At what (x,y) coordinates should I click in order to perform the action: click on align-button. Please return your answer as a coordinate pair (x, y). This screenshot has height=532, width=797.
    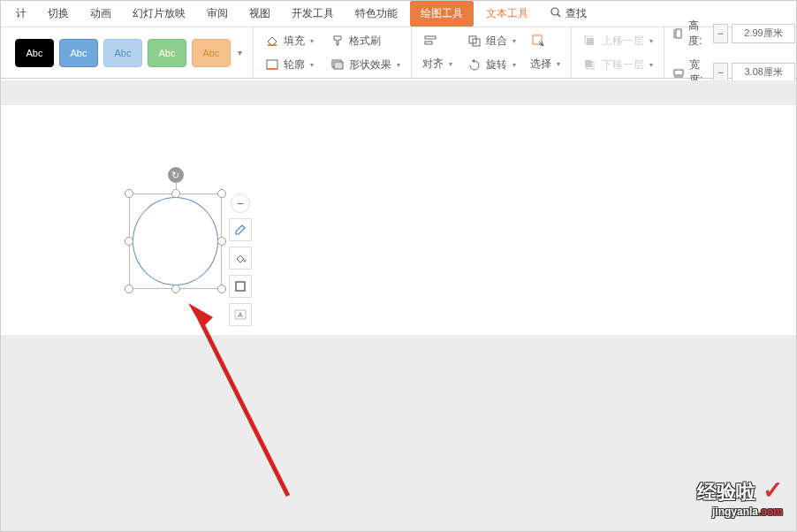
    Looking at the image, I should click on (437, 41).